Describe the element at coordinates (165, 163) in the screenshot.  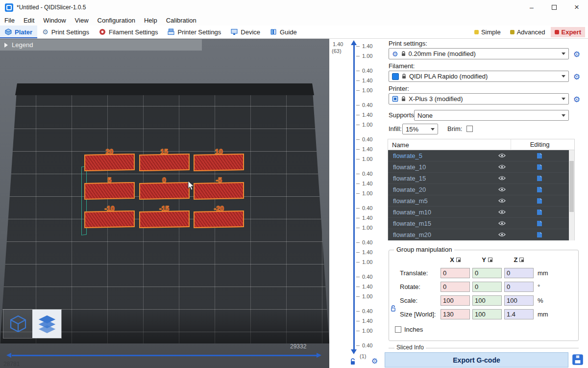
I see `flowrate-patch: 15` at that location.